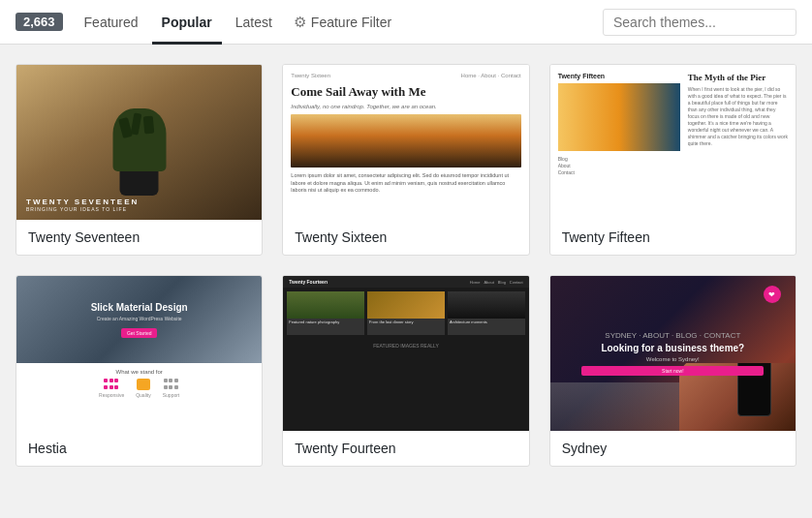 The width and height of the screenshot is (812, 518). Describe the element at coordinates (405, 76) in the screenshot. I see `sixteen-header: Twenty Sixteen Home · About · Contact` at that location.